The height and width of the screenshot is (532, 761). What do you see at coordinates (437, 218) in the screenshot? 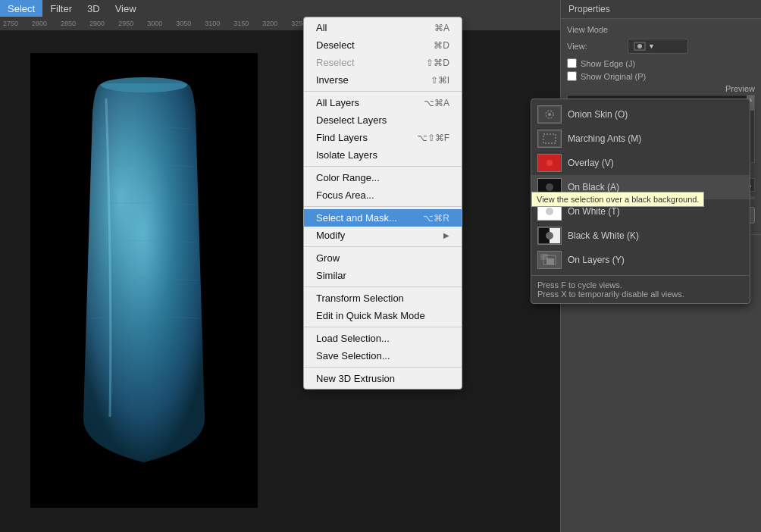
I see `menu-item-select-mask-shortcut: ⌥⌘R` at bounding box center [437, 218].